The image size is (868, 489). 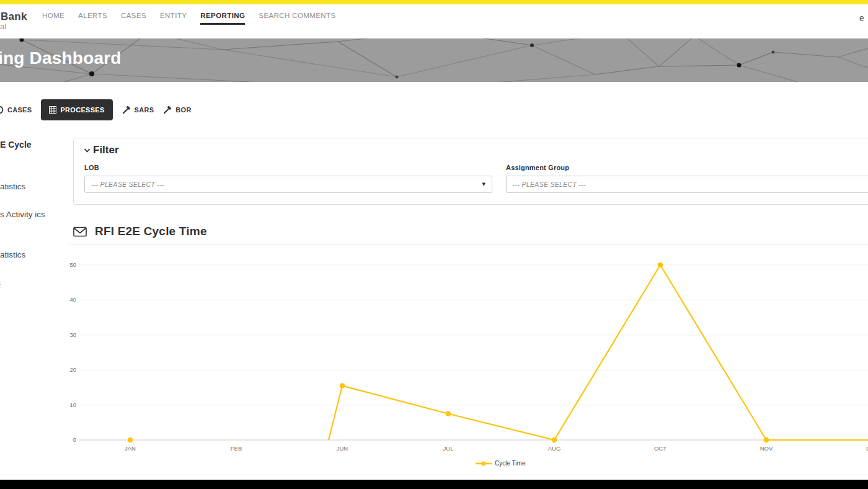 What do you see at coordinates (53, 110) in the screenshot?
I see `grid-icon` at bounding box center [53, 110].